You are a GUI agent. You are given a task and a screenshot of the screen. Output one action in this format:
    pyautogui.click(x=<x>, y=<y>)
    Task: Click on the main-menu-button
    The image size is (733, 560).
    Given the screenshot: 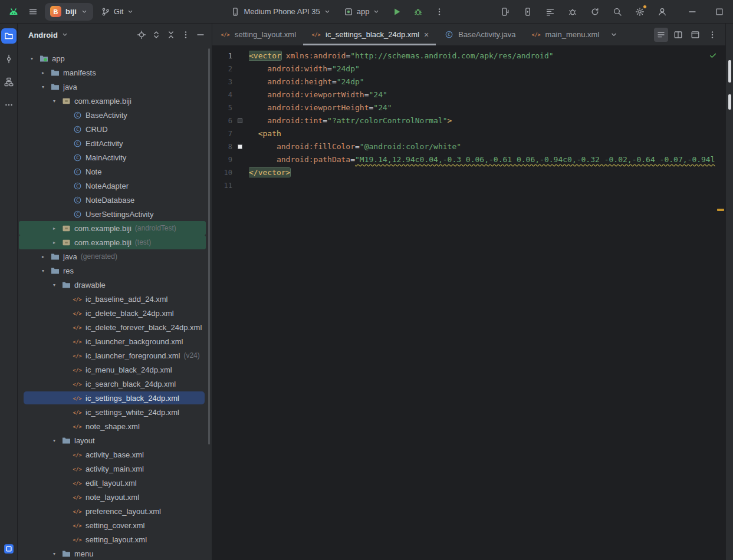 What is the action you would take?
    pyautogui.click(x=33, y=12)
    